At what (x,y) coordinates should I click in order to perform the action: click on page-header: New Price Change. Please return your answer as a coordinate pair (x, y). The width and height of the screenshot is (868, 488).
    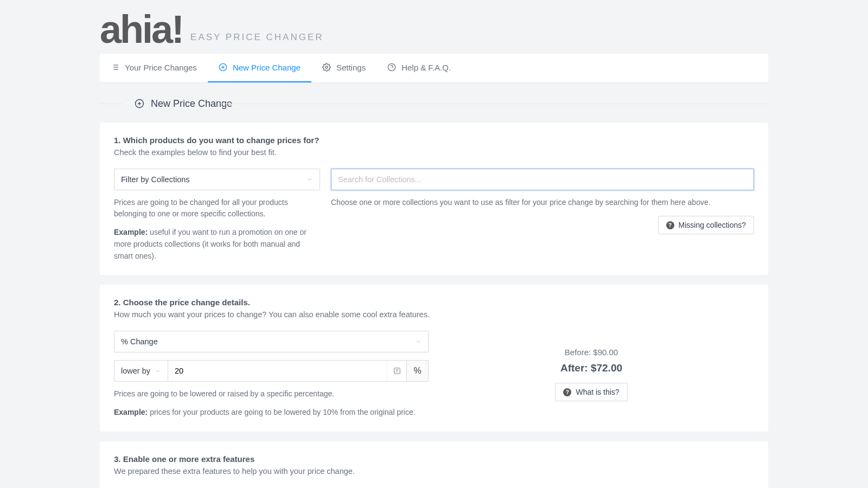
    Looking at the image, I should click on (434, 103).